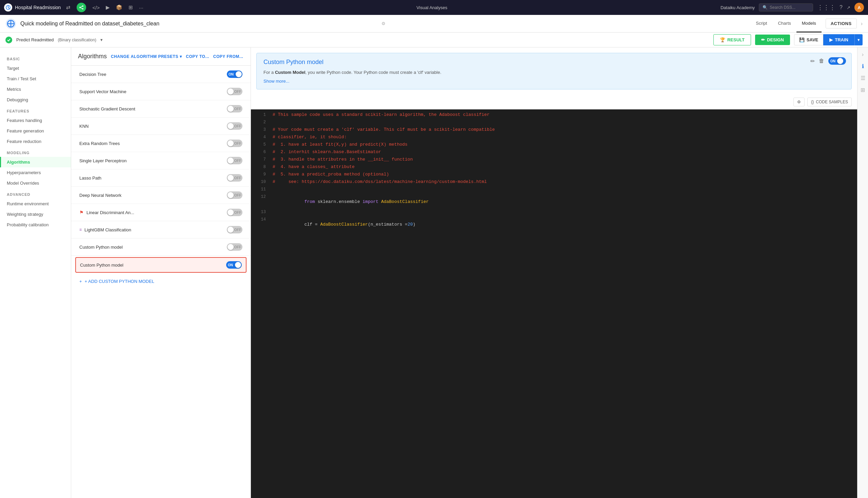  I want to click on algo-name-custom-python-2: Custom Python model, so click(102, 265).